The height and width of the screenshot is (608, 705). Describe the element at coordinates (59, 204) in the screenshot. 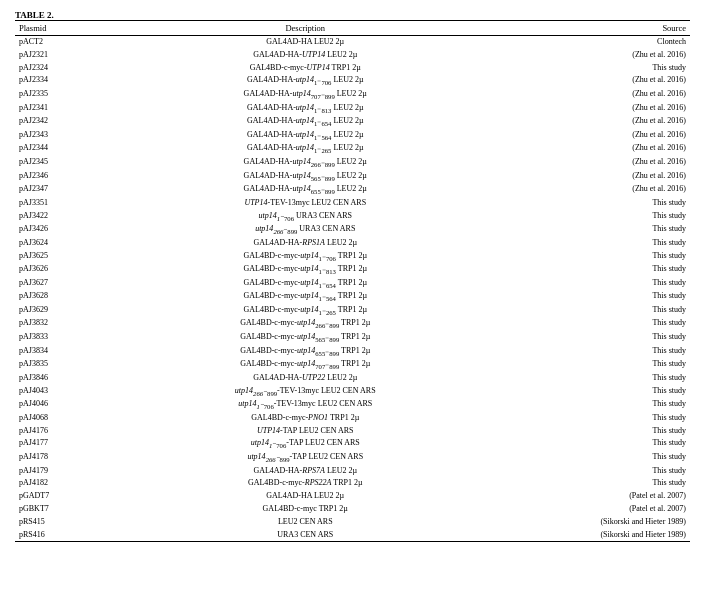

I see `cell-plasmid: pAJ3351` at that location.